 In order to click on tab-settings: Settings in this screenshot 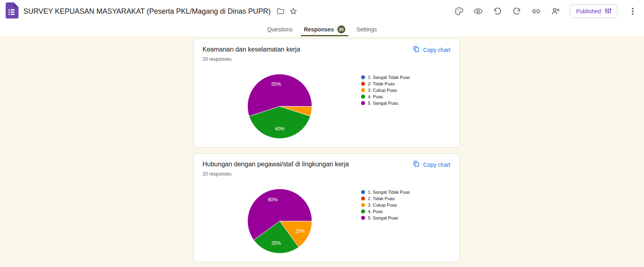, I will do `click(367, 29)`.